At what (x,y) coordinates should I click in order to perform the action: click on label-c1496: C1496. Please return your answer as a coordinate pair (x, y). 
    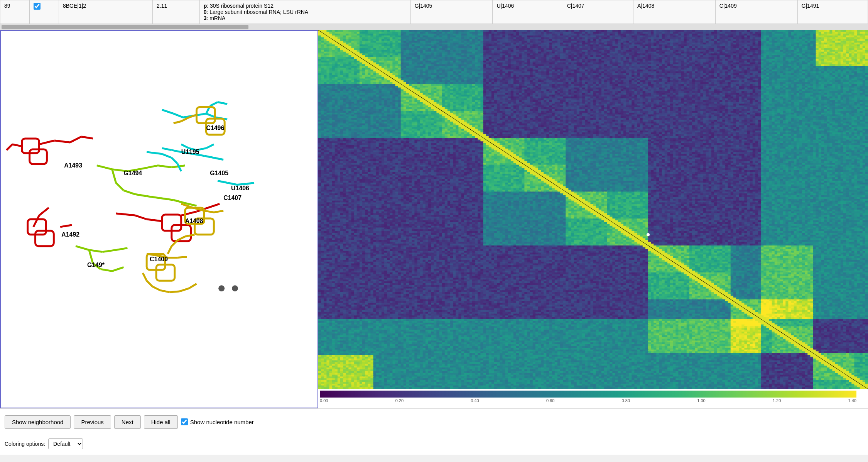
    Looking at the image, I should click on (215, 128).